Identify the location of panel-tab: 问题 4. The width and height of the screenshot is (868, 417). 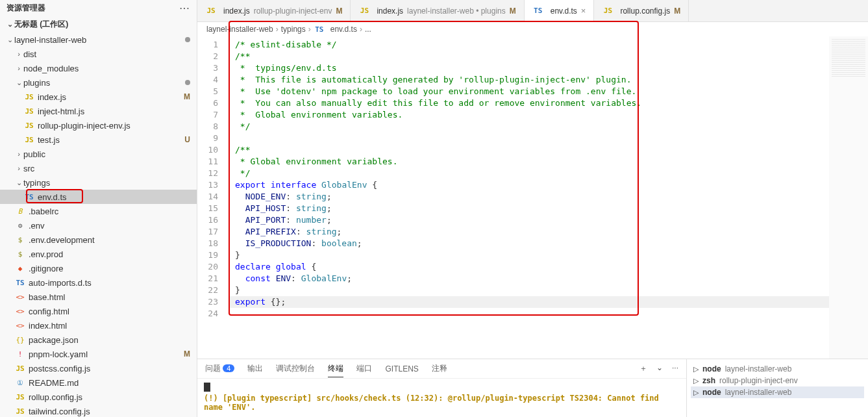
(219, 369).